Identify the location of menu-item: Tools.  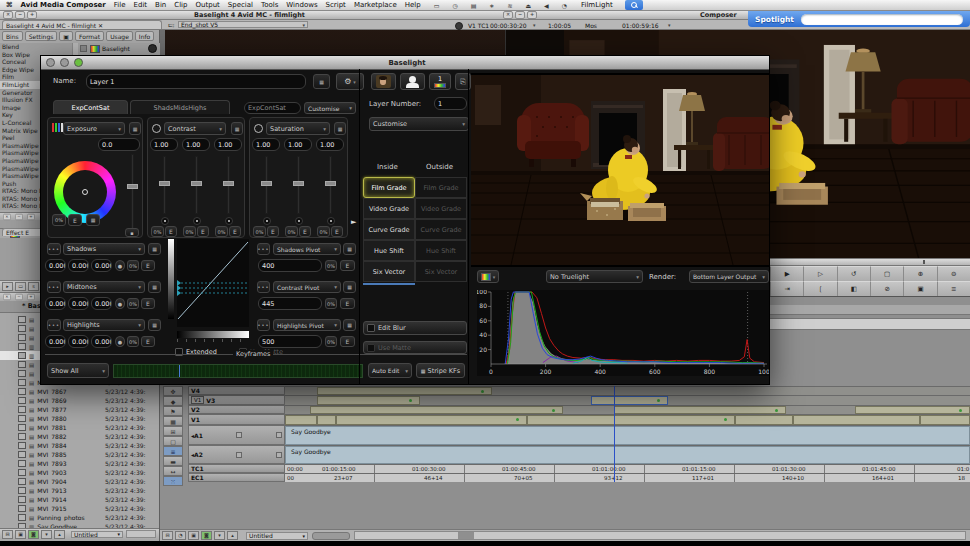
(270, 5).